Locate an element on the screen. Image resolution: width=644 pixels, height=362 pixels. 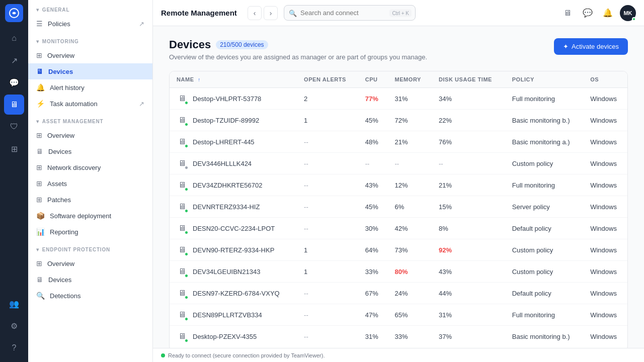
monitor-status-icon: 🖥 is located at coordinates (568, 13).